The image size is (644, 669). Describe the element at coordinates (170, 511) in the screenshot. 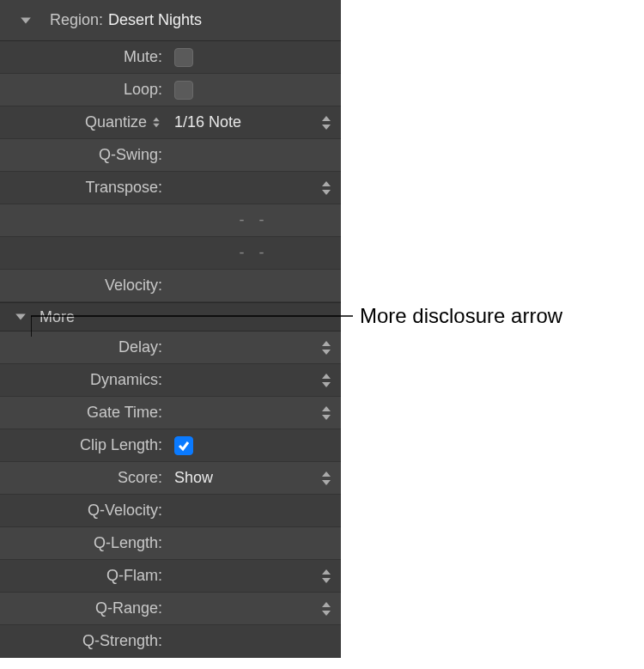

I see `row-qvelocity: Q-Velocity:` at that location.